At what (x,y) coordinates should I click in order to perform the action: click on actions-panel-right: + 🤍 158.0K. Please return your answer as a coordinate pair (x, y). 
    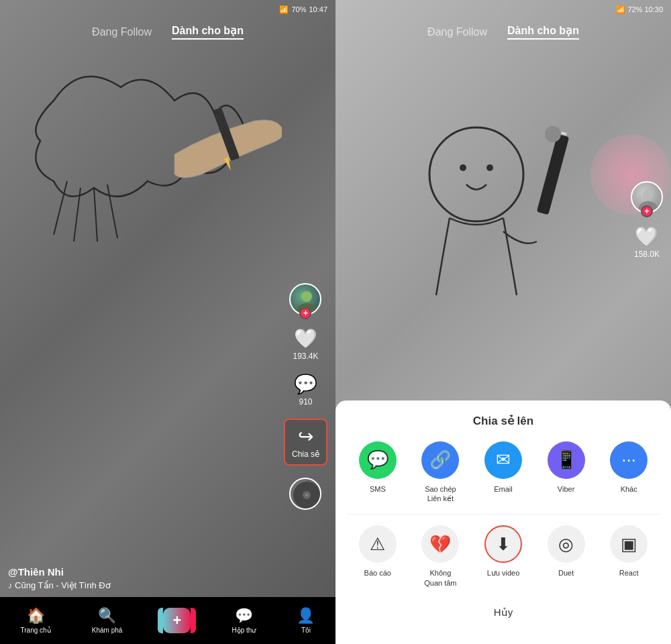
    Looking at the image, I should click on (647, 220).